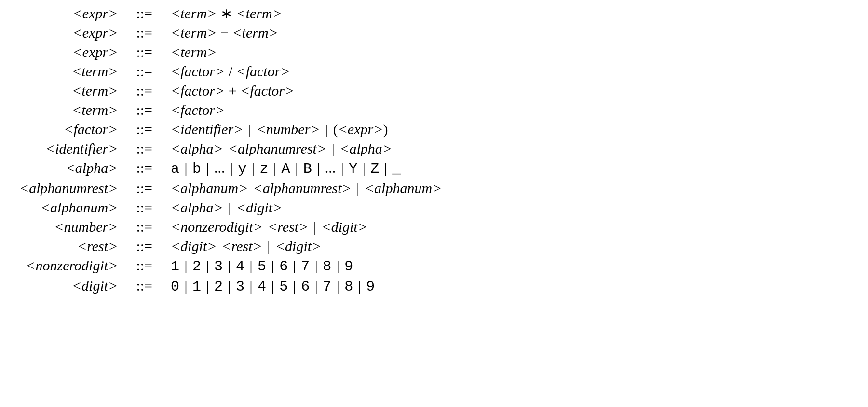  I want to click on rule-rhs: <term> − <term>, so click(510, 33).